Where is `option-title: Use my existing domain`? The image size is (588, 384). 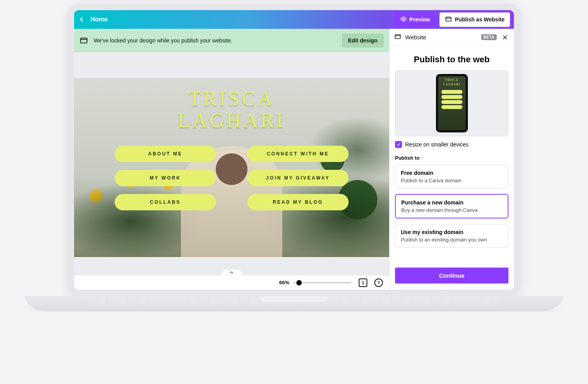 option-title: Use my existing domain is located at coordinates (452, 232).